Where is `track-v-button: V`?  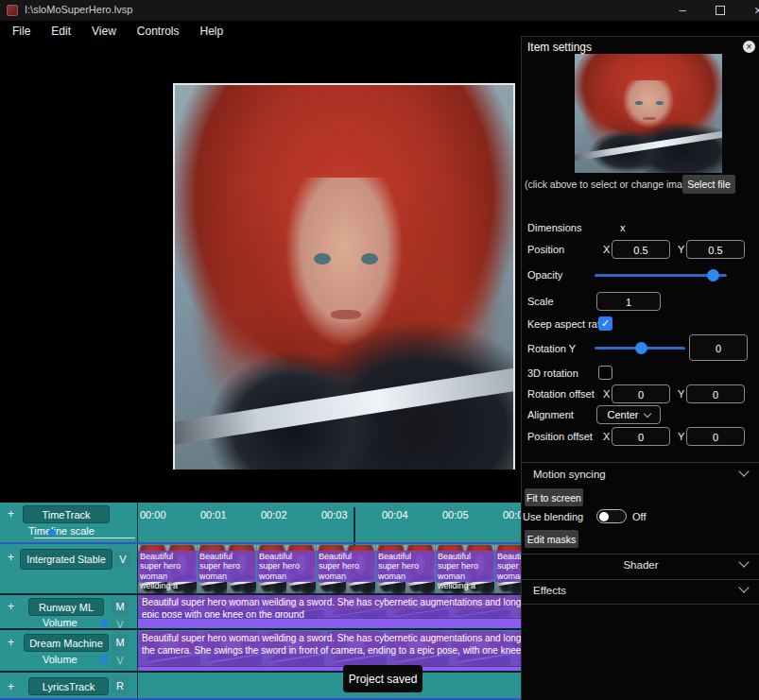
track-v-button: V is located at coordinates (123, 559).